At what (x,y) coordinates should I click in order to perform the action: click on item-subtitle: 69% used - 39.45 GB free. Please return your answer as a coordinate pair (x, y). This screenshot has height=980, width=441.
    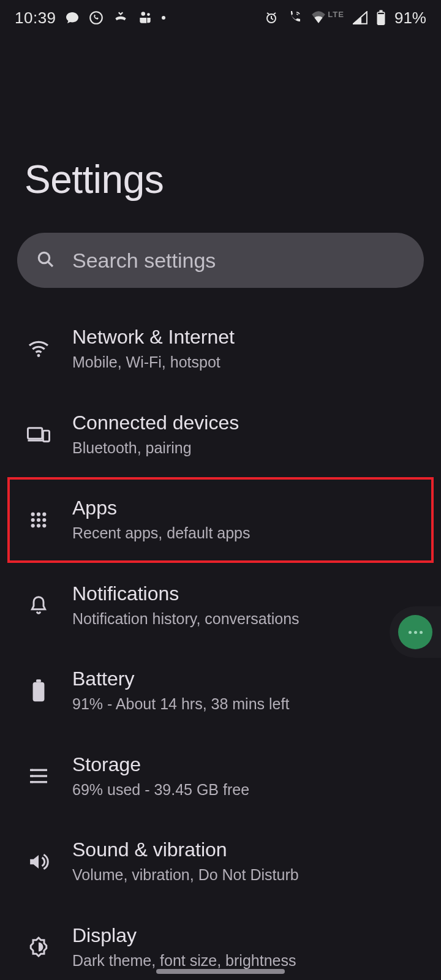
    Looking at the image, I should click on (160, 790).